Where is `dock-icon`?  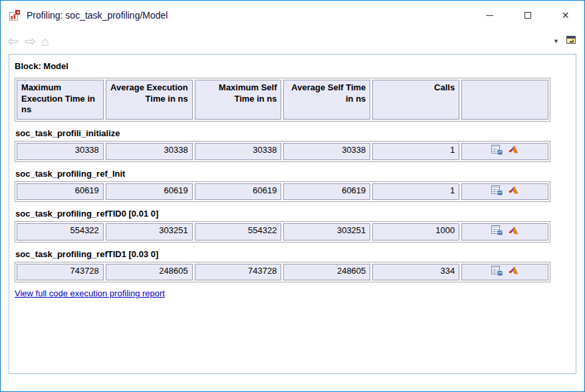 dock-icon is located at coordinates (571, 41).